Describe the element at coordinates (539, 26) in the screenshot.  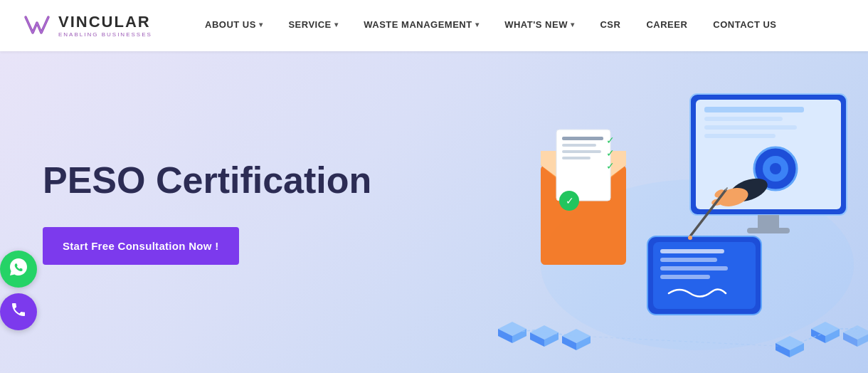
I see `nav-item-whatsnew: WHAT'S NEW ▾` at that location.